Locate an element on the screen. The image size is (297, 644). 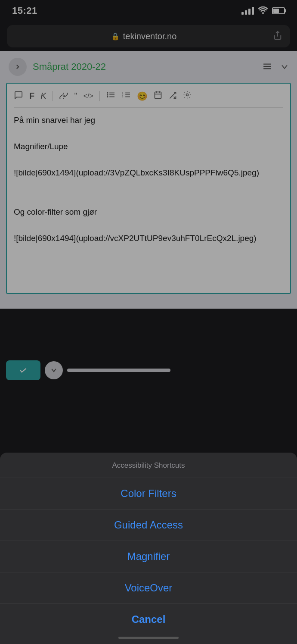
home-indicator is located at coordinates (148, 638).